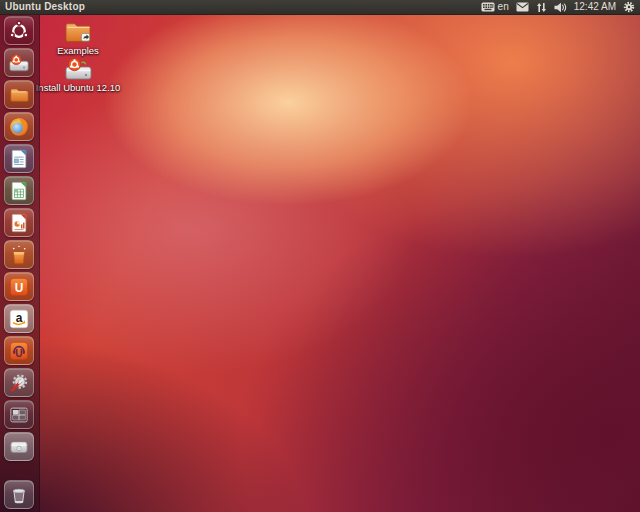  What do you see at coordinates (522, 7) in the screenshot?
I see `mail-icon` at bounding box center [522, 7].